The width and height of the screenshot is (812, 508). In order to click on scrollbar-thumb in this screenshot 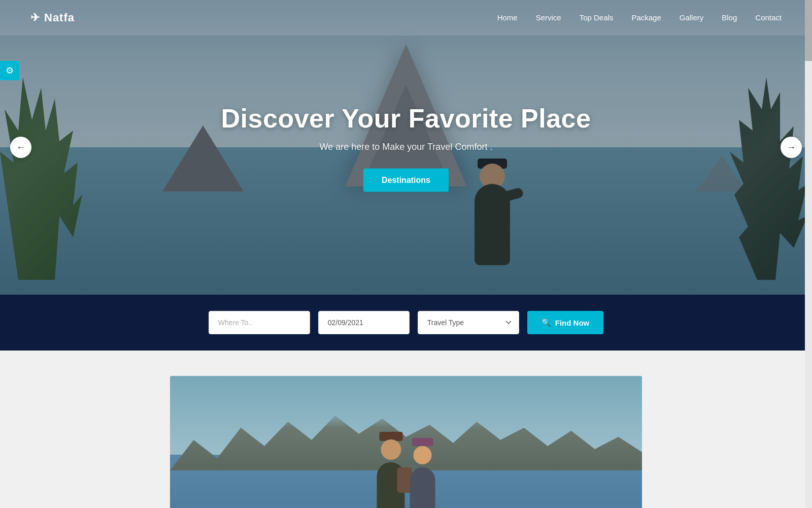, I will do `click(808, 30)`.